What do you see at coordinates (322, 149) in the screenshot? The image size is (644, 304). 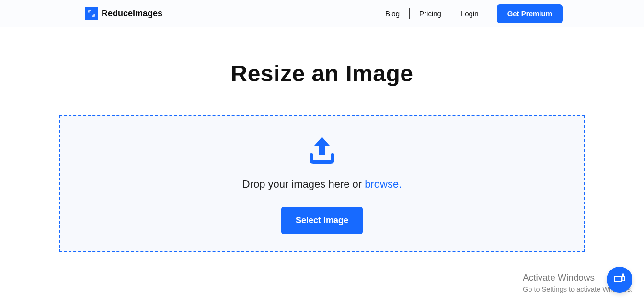 I see `upload-icon` at bounding box center [322, 149].